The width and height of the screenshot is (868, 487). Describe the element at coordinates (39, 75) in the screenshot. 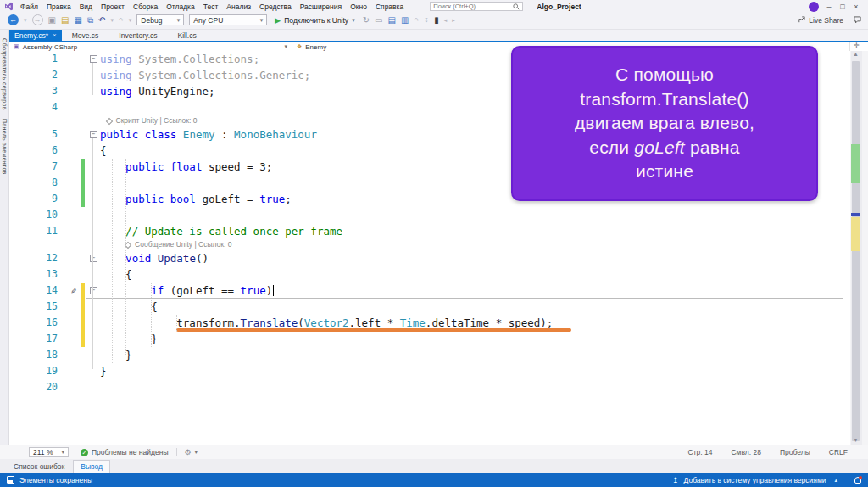

I see `line-number: 2` at that location.